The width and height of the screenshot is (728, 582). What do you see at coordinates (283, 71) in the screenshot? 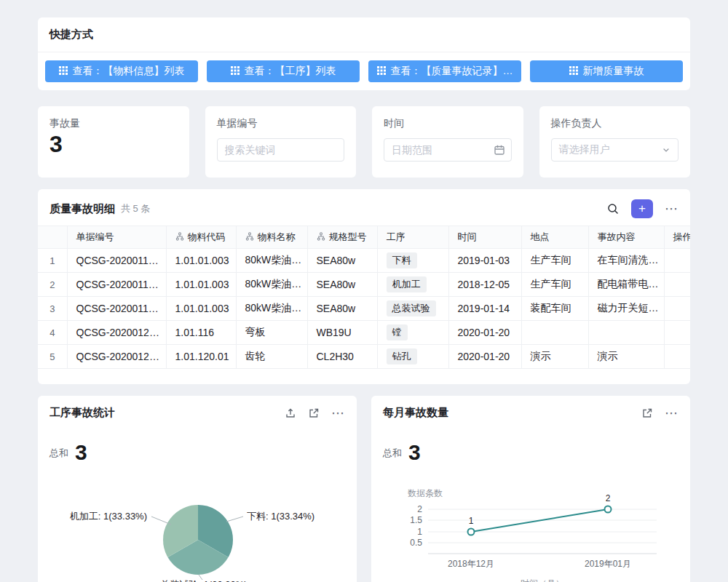
I see `shortcut-process-list-button: 查看：【工序】列表` at bounding box center [283, 71].